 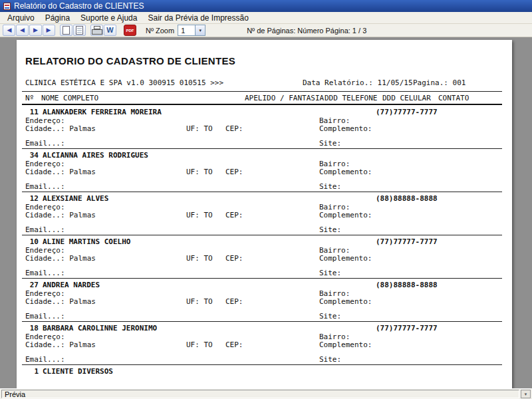 What do you see at coordinates (80, 31) in the screenshot?
I see `page-lines-icon` at bounding box center [80, 31].